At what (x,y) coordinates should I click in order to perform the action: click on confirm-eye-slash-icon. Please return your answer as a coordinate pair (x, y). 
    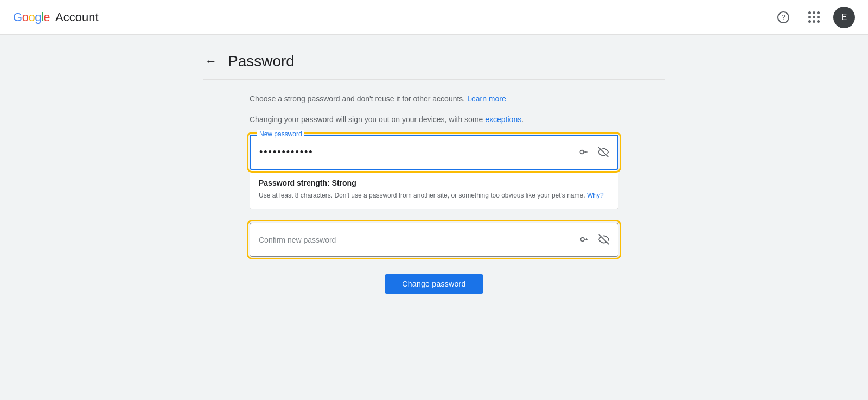
    Looking at the image, I should click on (604, 239).